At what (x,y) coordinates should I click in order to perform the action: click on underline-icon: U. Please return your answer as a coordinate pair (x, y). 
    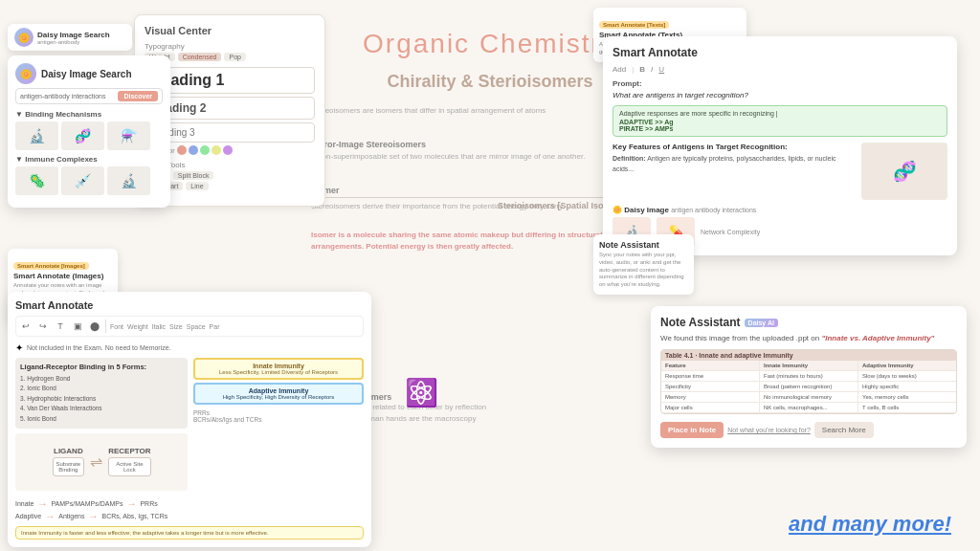
    Looking at the image, I should click on (661, 69).